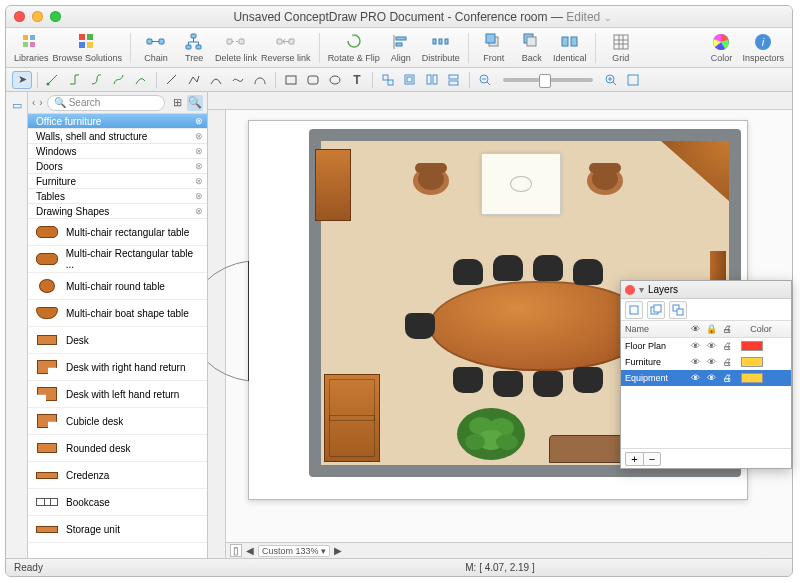  I want to click on add-layer-button: +, so click(634, 459).